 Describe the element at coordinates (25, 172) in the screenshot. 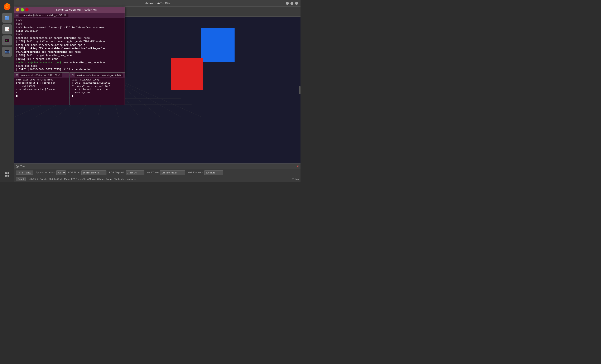

I see `pause-button: ⏸ ⏸ Pause` at that location.